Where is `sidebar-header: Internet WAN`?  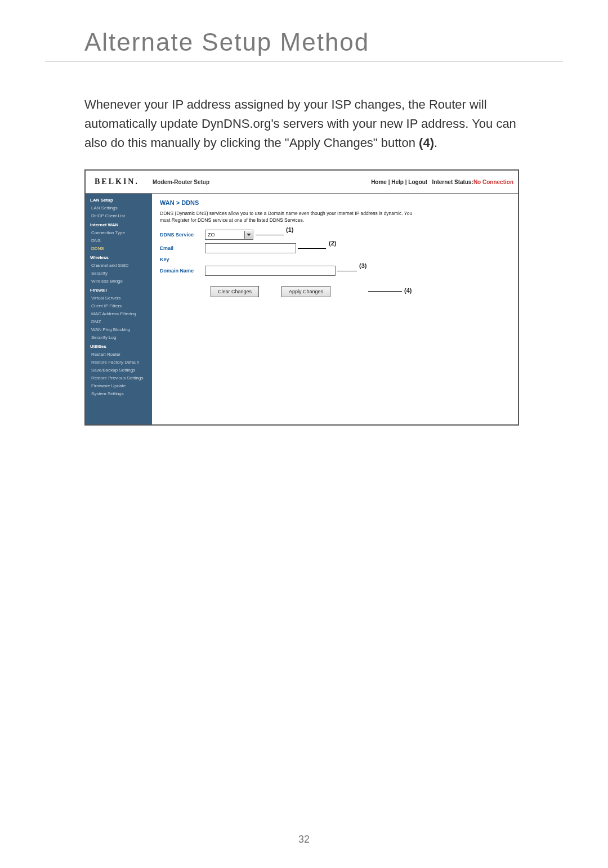 sidebar-header: Internet WAN is located at coordinates (121, 225).